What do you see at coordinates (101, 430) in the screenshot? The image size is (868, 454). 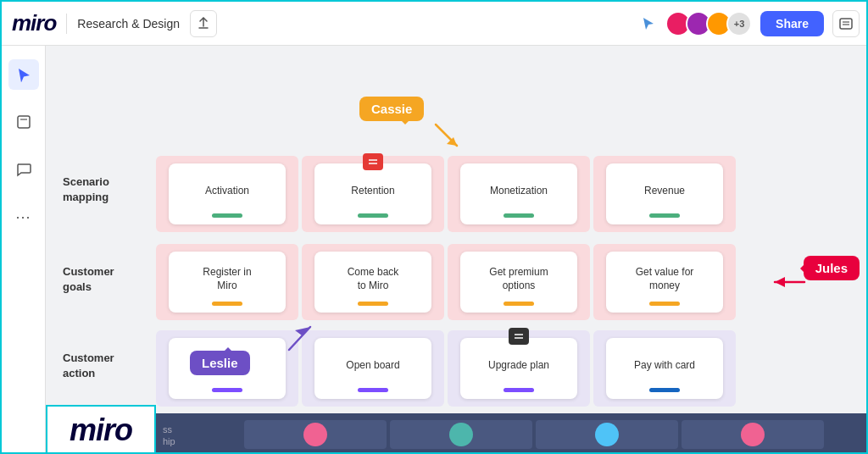 I see `miro-logo-big-text: miro` at bounding box center [101, 430].